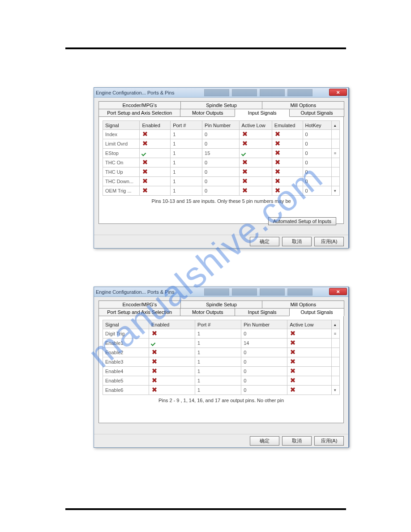 The image size is (411, 532). Describe the element at coordinates (126, 353) in the screenshot. I see `cell-signal: Enable2` at that location.